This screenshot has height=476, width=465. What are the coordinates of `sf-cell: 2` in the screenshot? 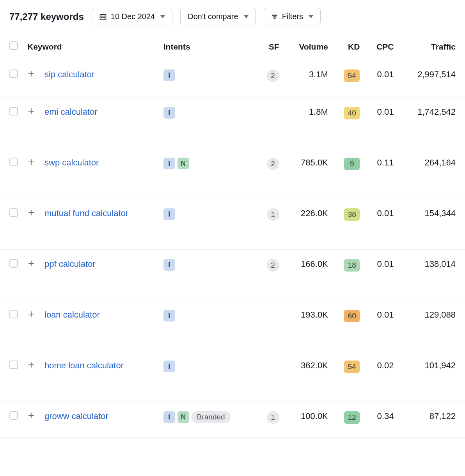 It's located at (270, 275).